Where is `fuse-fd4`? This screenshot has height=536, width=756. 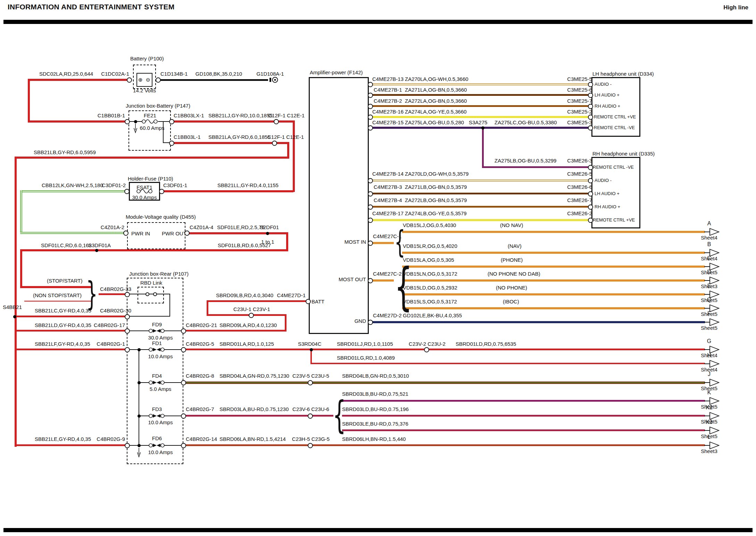
fuse-fd4 is located at coordinates (157, 383).